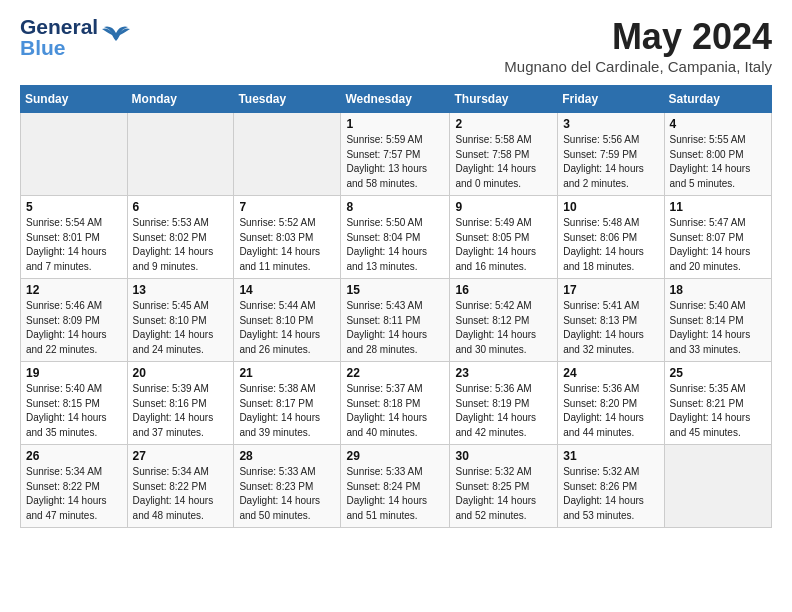  I want to click on day-info: Sunrise: 5:59 AMSunset: 7:57 PMDaylight:…, so click(395, 162).